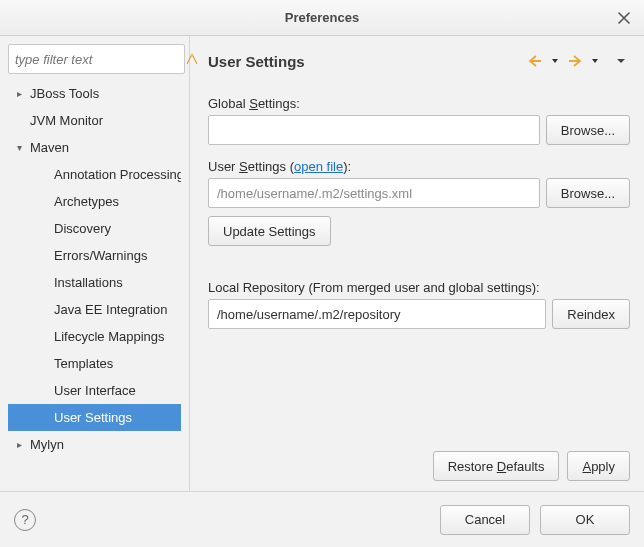 The width and height of the screenshot is (644, 547). Describe the element at coordinates (496, 466) in the screenshot. I see `restore-defaults-button: Restore Defaults` at that location.